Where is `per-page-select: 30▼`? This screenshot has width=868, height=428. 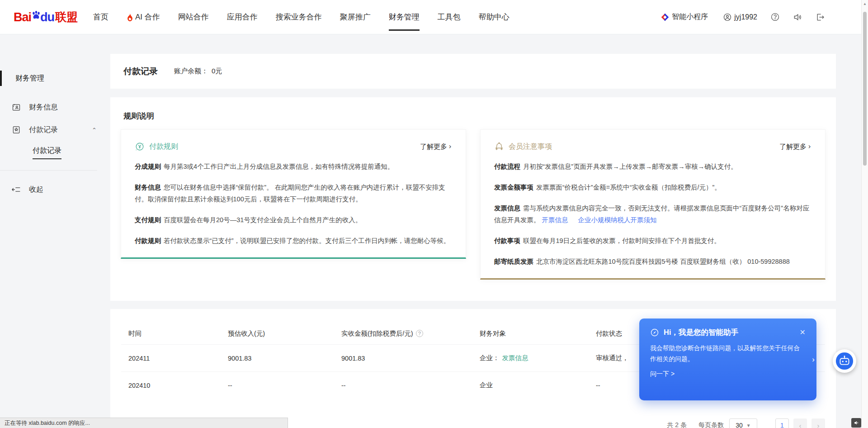
per-page-select: 30▼ is located at coordinates (743, 423).